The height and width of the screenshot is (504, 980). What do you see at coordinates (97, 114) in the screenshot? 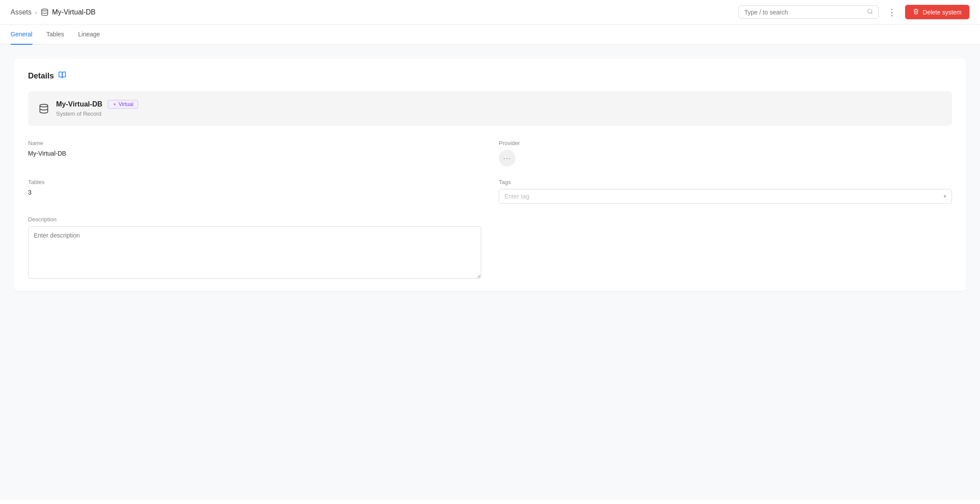
I see `db-card-subtitle: System of Record` at bounding box center [97, 114].